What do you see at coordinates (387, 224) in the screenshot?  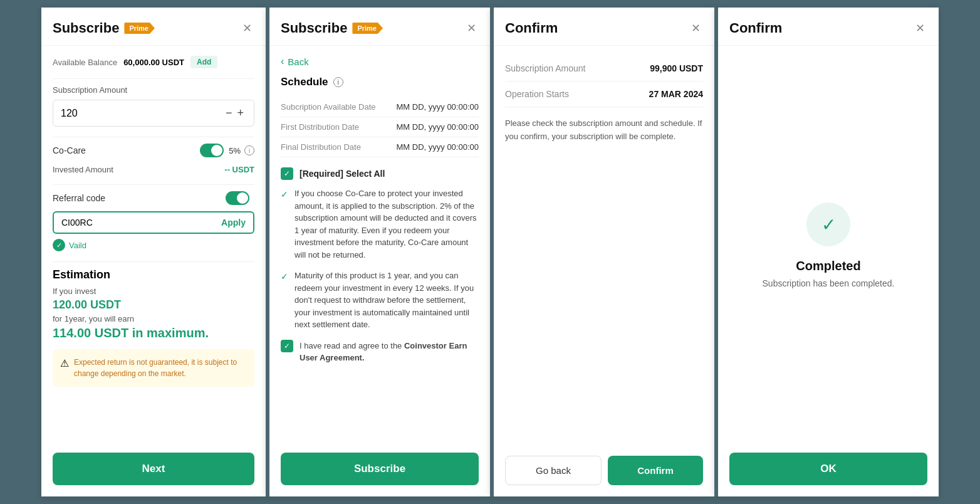 I see `term-text-1: If you choose Co-Care to protect your in…` at bounding box center [387, 224].